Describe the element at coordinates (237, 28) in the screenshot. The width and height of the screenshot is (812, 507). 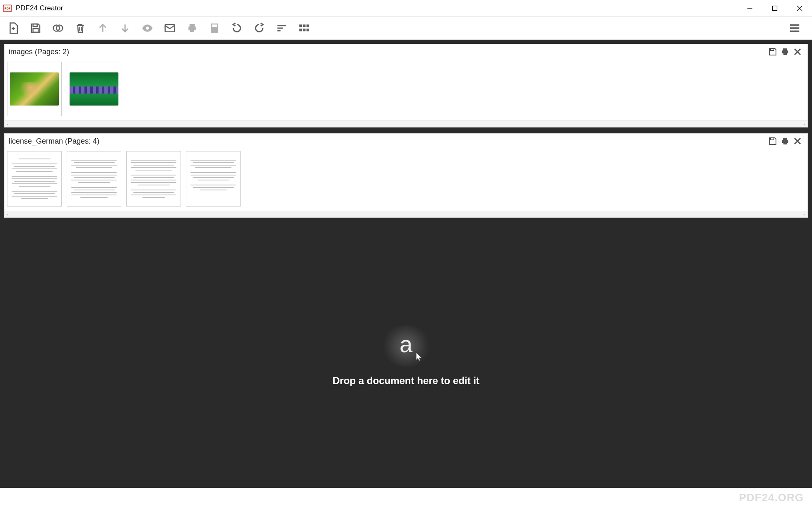
I see `rotate-left-button` at that location.